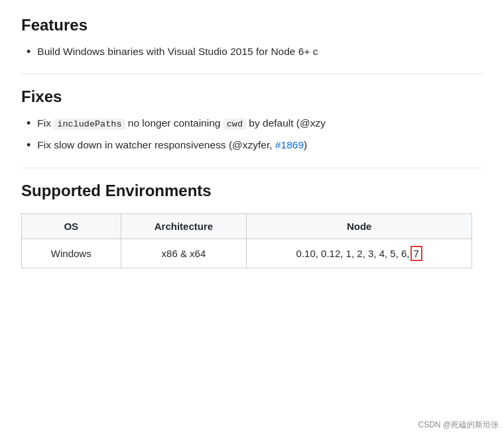 This screenshot has height=436, width=504. What do you see at coordinates (184, 253) in the screenshot?
I see `cell-architecture: x86 & x64` at bounding box center [184, 253].